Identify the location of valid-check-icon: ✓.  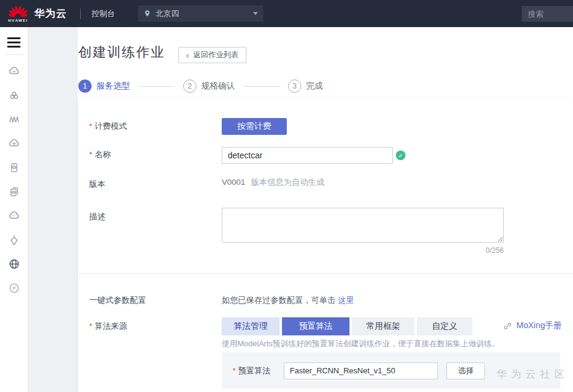
(401, 155).